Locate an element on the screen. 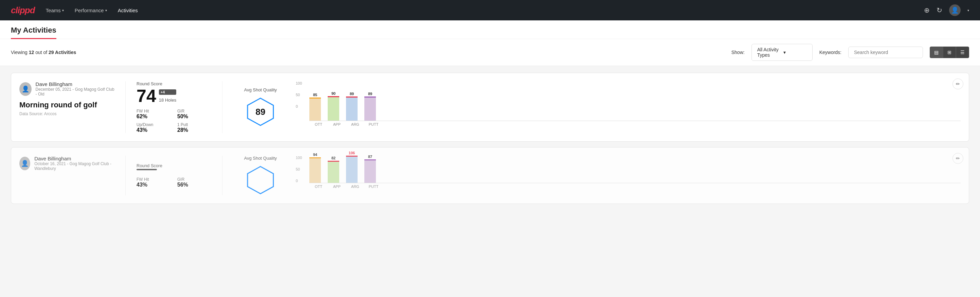 This screenshot has width=980, height=297. activity-title: Morning round of golf is located at coordinates (67, 105).